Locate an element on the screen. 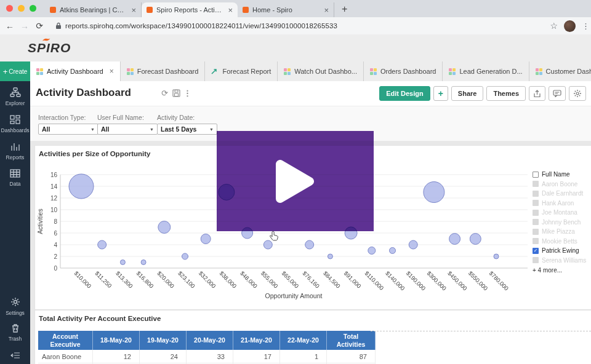 The height and width of the screenshot is (364, 591). legend-item-serena-williams: Serena Williams is located at coordinates (561, 261).